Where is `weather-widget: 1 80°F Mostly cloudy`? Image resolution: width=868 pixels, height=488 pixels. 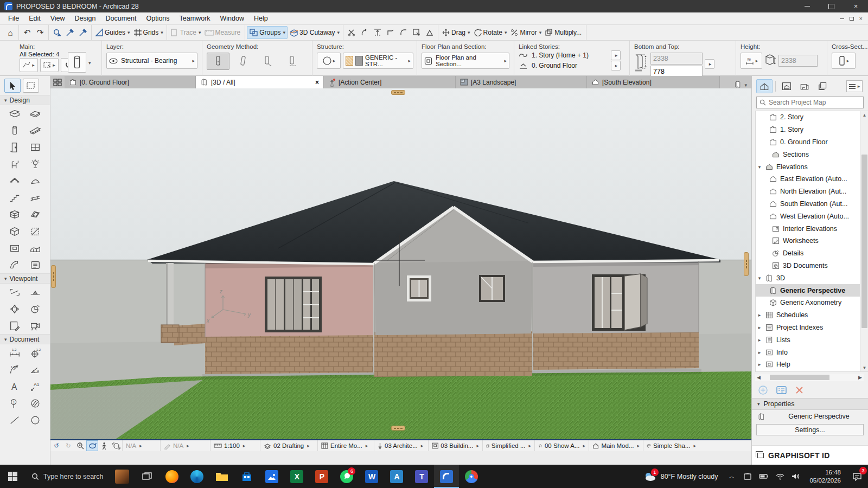 weather-widget: 1 80°F Mostly cloudy is located at coordinates (681, 476).